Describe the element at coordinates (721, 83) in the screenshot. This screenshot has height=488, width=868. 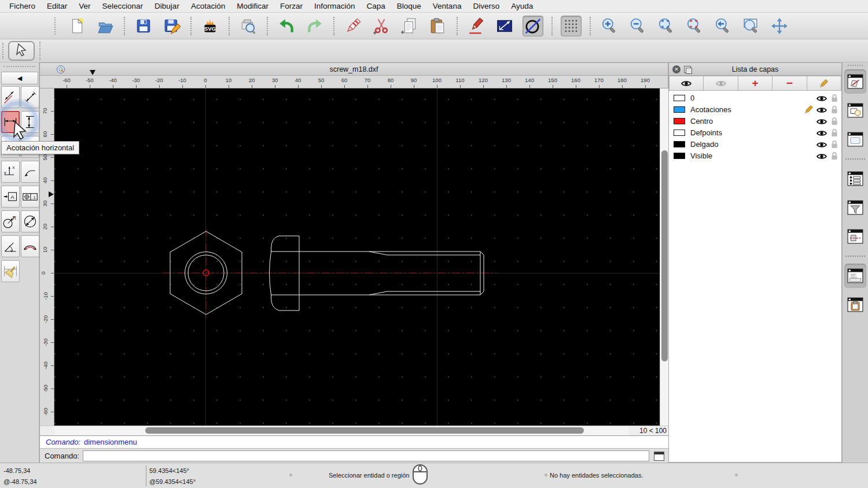
I see `hide-all-eye-button` at that location.